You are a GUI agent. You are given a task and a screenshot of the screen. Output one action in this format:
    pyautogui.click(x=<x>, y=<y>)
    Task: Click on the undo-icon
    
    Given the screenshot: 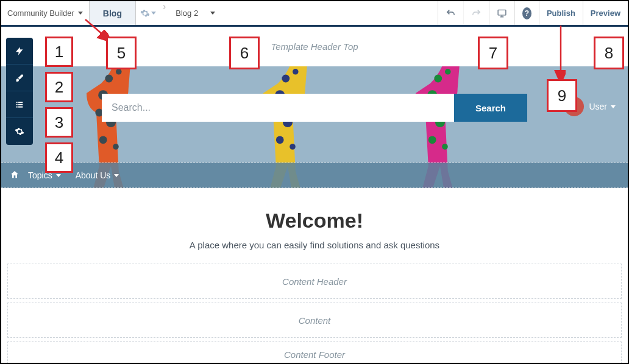 What is the action you would take?
    pyautogui.click(x=451, y=13)
    